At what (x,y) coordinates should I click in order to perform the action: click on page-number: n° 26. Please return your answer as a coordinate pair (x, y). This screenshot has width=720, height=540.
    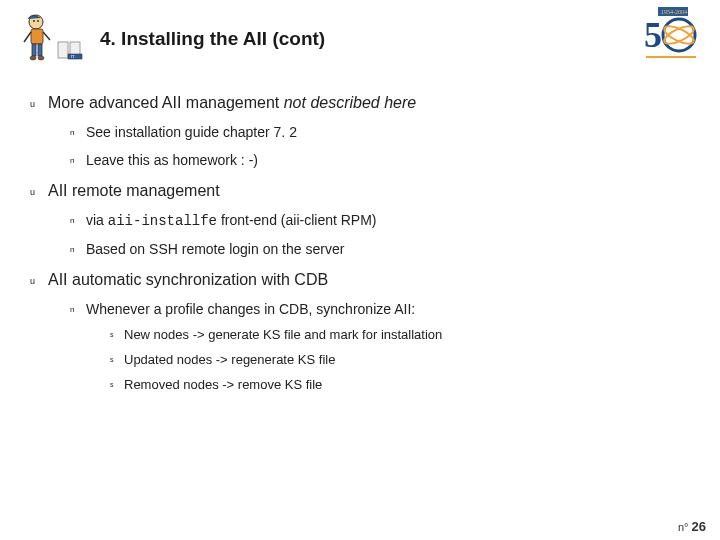
    Looking at the image, I should click on (692, 526).